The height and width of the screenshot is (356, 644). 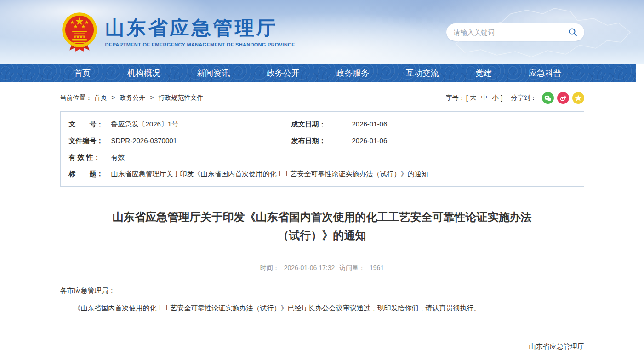 I want to click on qzone-share-icon, so click(x=578, y=98).